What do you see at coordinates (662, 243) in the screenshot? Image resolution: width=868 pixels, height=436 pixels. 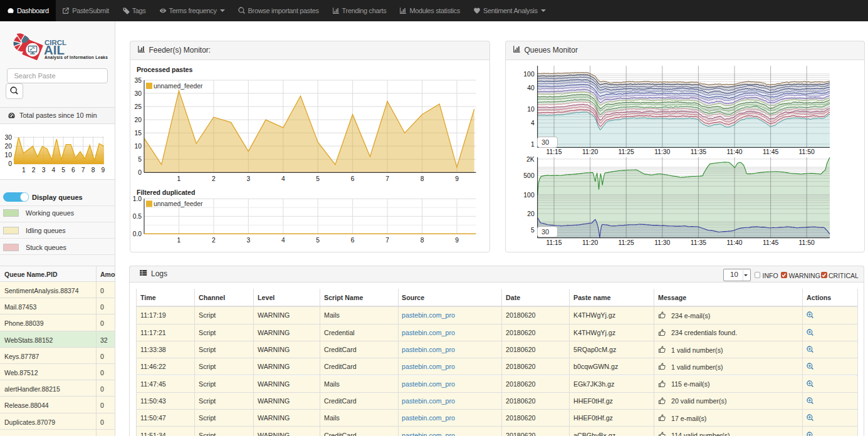 I see `svg-text: 11:30` at bounding box center [662, 243].